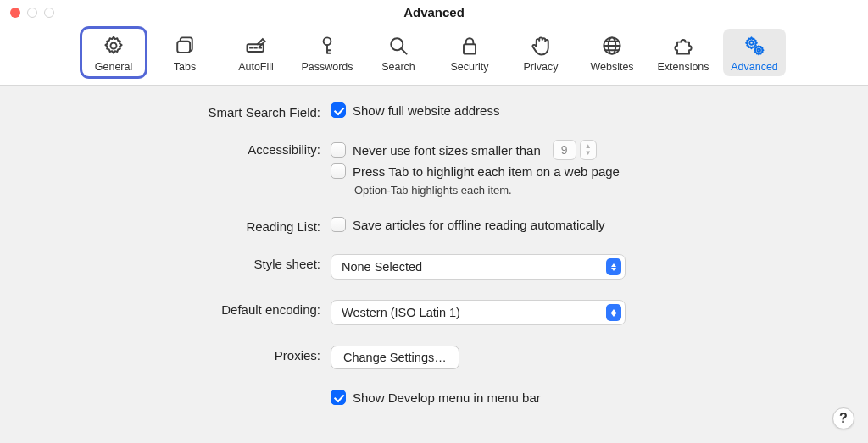 Image resolution: width=868 pixels, height=443 pixels. What do you see at coordinates (114, 53) in the screenshot?
I see `tab-general: General` at bounding box center [114, 53].